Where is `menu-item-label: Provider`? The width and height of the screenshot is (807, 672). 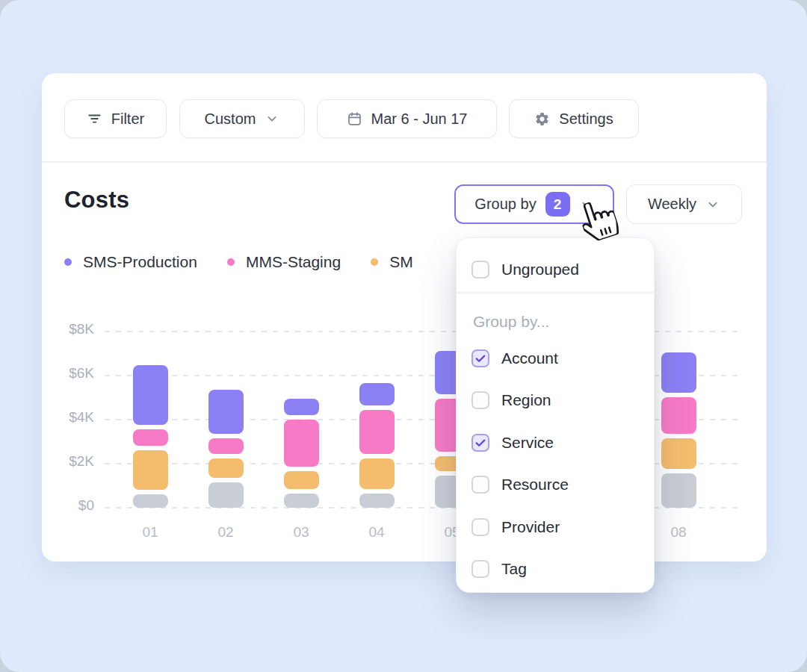
menu-item-label: Provider is located at coordinates (531, 527).